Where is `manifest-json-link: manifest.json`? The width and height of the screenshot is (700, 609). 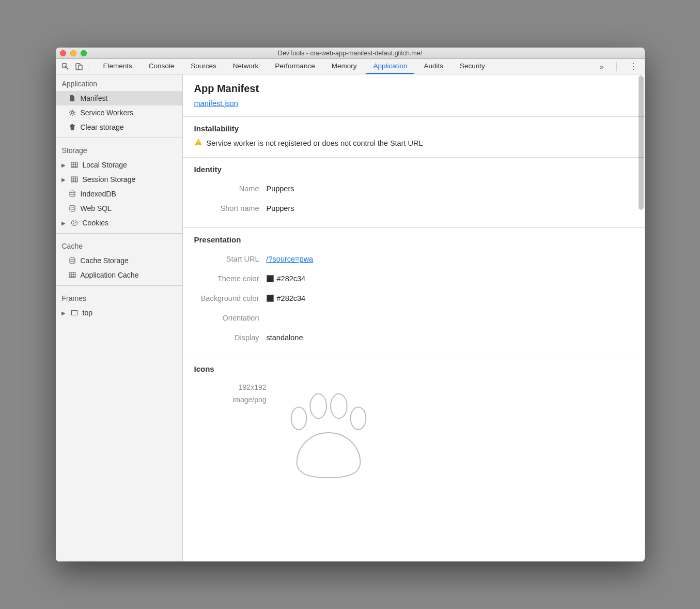 manifest-json-link: manifest.json is located at coordinates (216, 103).